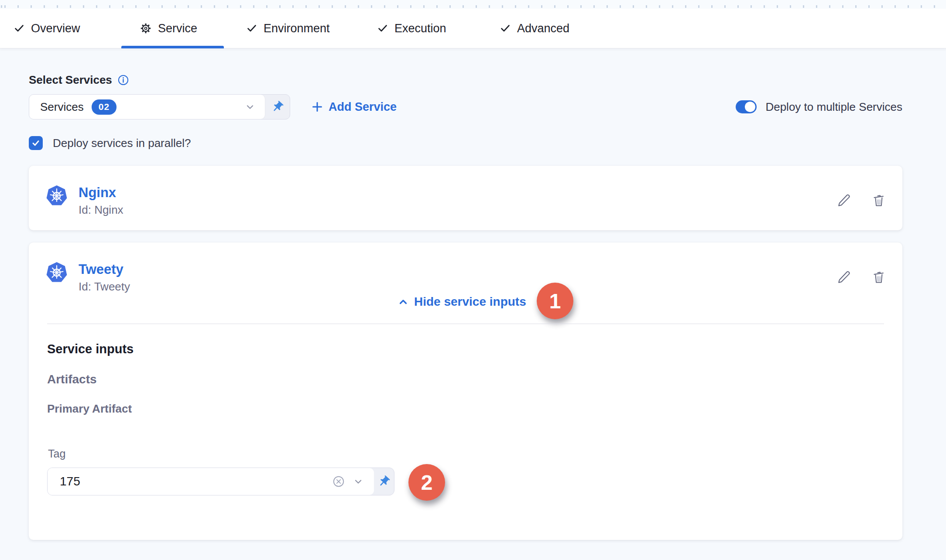  What do you see at coordinates (101, 201) in the screenshot?
I see `service-card-text: Nginx Id: Nginx` at bounding box center [101, 201].